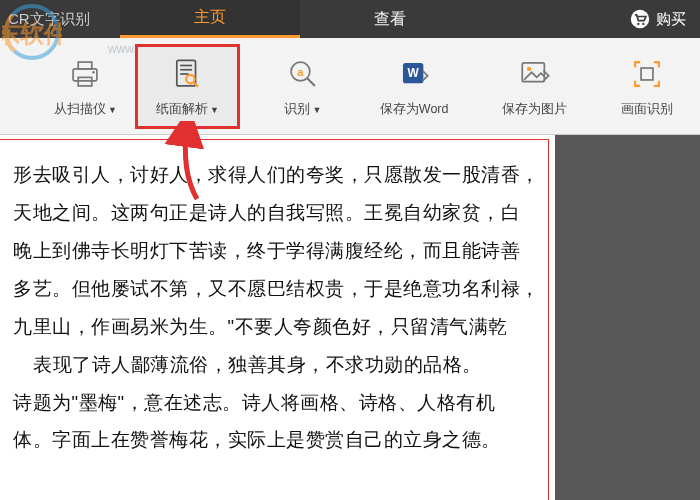 Image resolution: width=700 pixels, height=500 pixels. What do you see at coordinates (272, 251) in the screenshot?
I see `doc-line: 晚上到佛寺长明灯下苦读，终于学得满腹经纶，而且能诗善` at bounding box center [272, 251].